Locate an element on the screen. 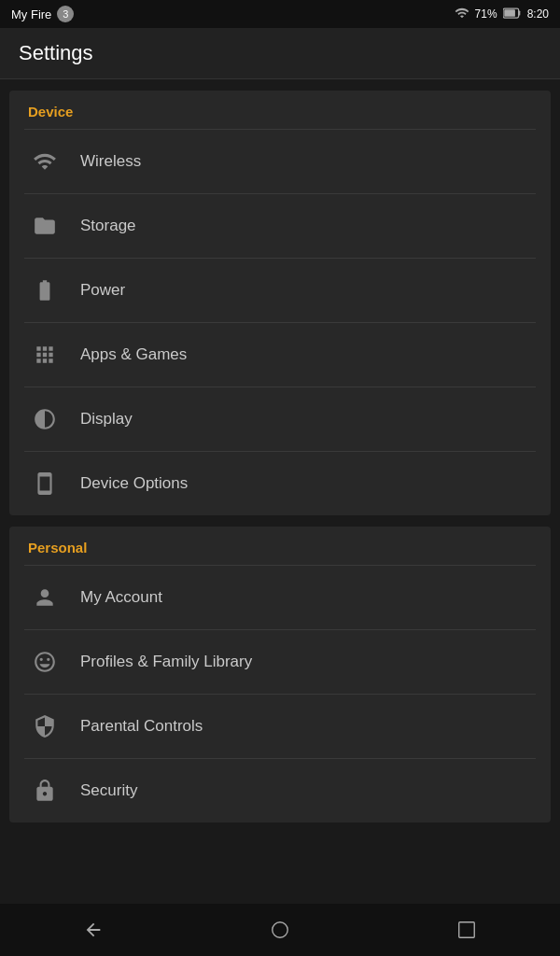 Image resolution: width=560 pixels, height=956 pixels. page-title: Settings is located at coordinates (280, 53).